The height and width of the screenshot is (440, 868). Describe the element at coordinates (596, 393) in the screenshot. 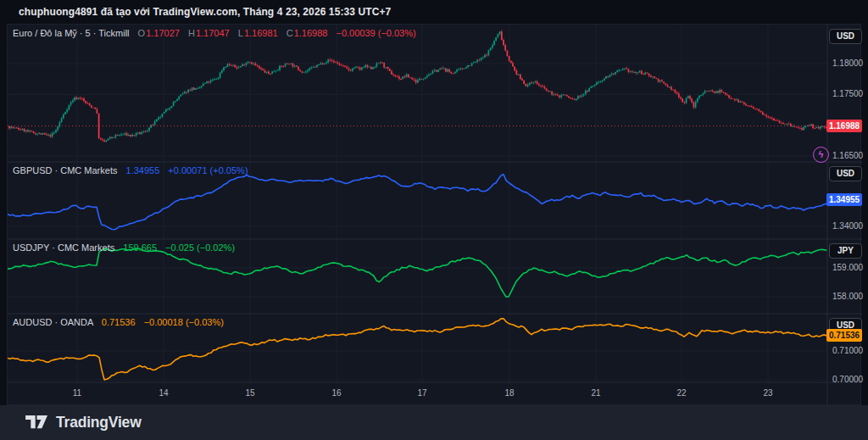

I see `time-axis-label: 21` at that location.